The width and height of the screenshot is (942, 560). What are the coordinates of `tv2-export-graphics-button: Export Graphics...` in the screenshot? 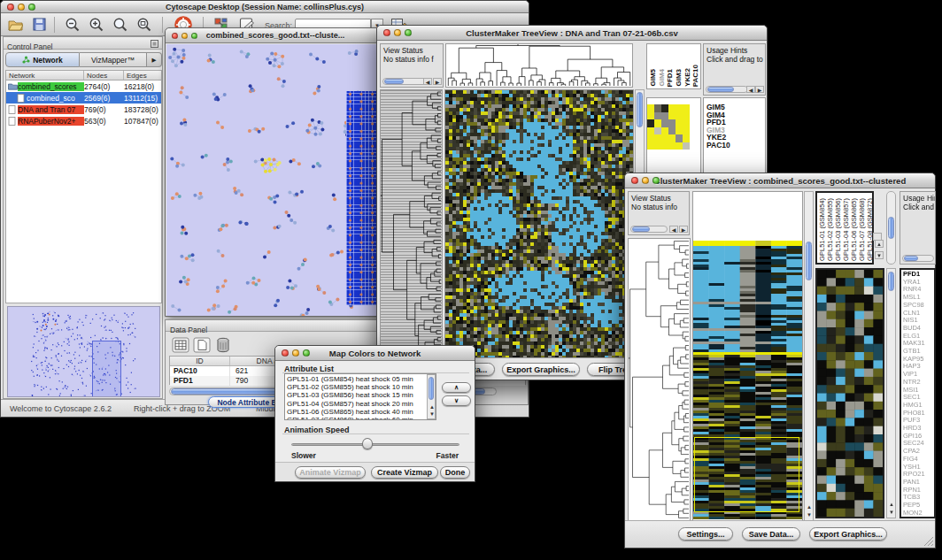 It's located at (848, 534).